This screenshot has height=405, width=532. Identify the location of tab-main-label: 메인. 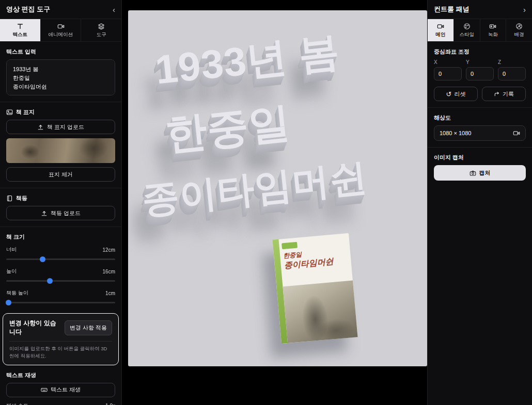
(440, 35).